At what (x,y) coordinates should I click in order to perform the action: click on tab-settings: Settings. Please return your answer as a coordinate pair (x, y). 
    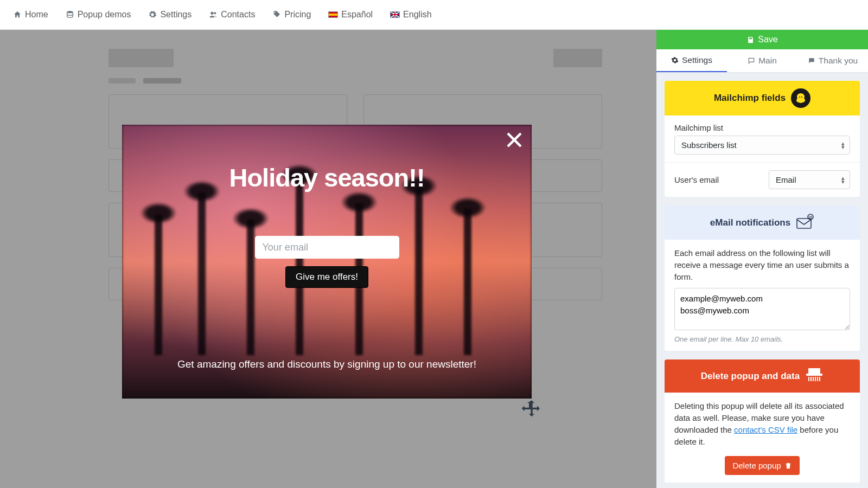
    Looking at the image, I should click on (692, 61).